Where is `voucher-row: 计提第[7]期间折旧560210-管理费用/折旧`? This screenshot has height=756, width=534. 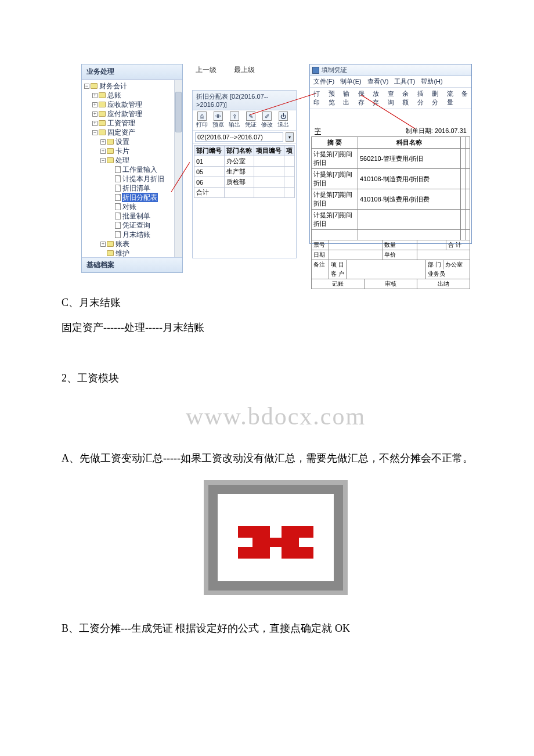 voucher-row: 计提第[7]期间折旧560210-管理费用/折旧 is located at coordinates (391, 159).